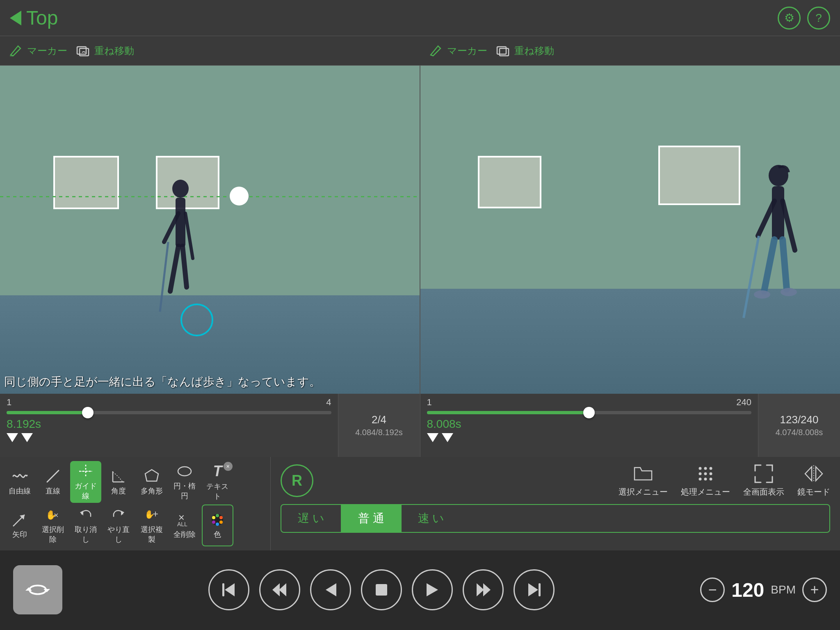  I want to click on timeline-detail-right: 4.074/8.008s, so click(799, 432).